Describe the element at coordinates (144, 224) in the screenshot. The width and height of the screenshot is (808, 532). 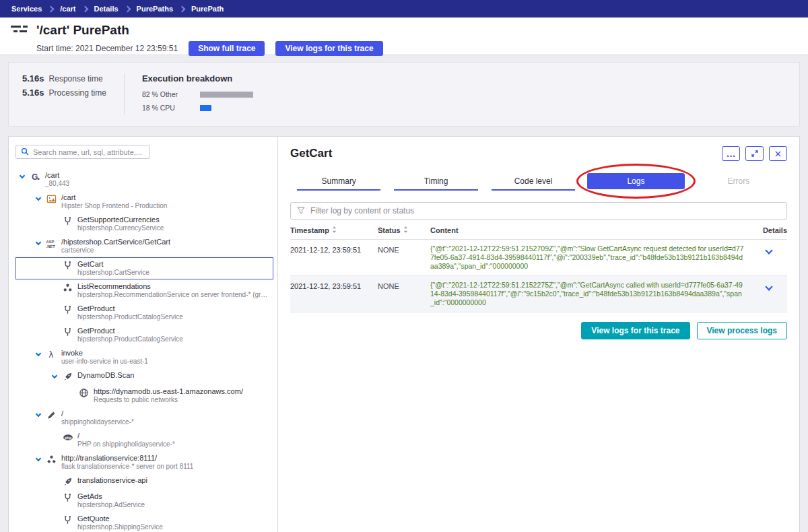
I see `tree-item: GetSupportedCurrencieshipstershop.Curren…` at that location.